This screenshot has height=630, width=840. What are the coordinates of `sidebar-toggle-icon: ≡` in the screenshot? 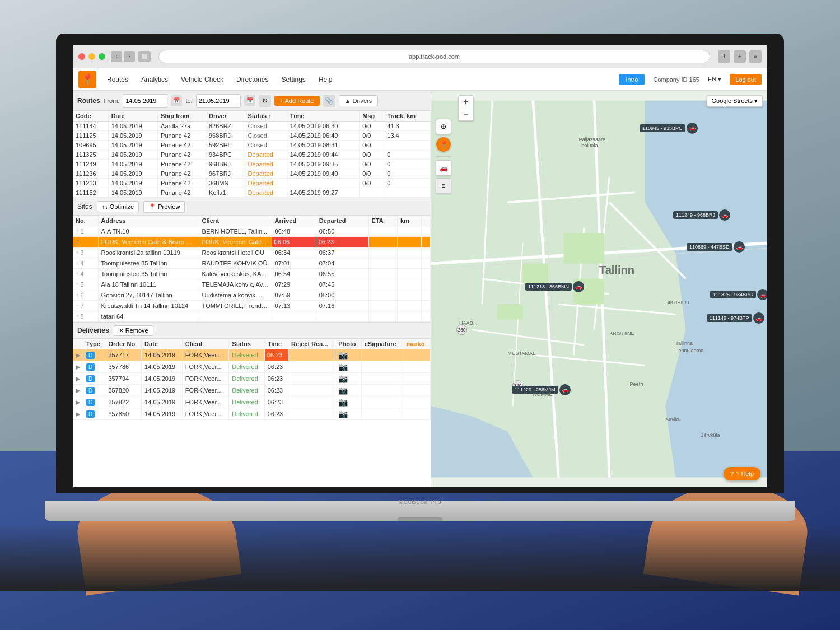 It's located at (755, 57).